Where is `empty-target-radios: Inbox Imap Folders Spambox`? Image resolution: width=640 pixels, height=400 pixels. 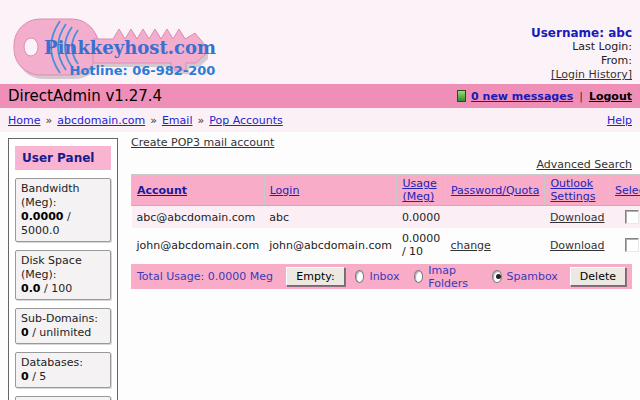 empty-target-radios: Inbox Imap Folders Spambox is located at coordinates (462, 277).